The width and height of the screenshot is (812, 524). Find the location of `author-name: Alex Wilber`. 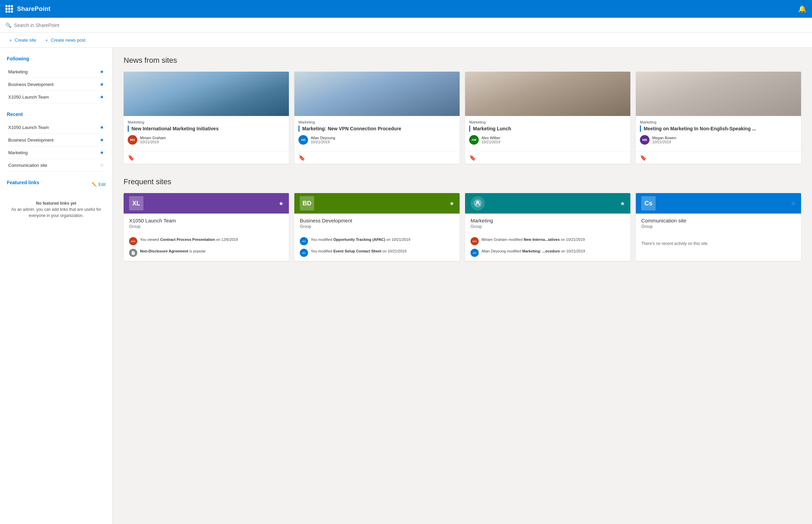

author-name: Alex Wilber is located at coordinates (491, 138).